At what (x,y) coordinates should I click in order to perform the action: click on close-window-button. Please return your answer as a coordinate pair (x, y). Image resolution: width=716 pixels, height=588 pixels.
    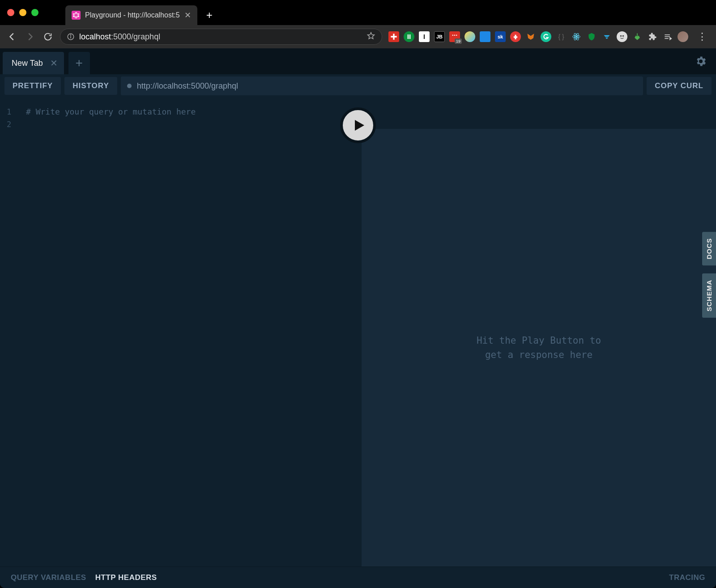
    Looking at the image, I should click on (11, 13).